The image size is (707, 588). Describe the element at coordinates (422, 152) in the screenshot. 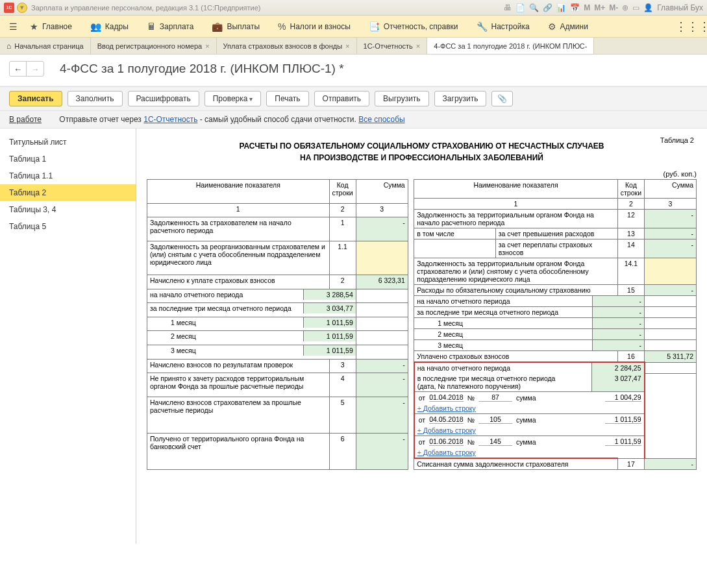

I see `report-title: РАСЧЕТЫ ПО ОБЯЗАТЕЛЬНОМУ СОЦИАЛЬНОМУ СТР…` at that location.